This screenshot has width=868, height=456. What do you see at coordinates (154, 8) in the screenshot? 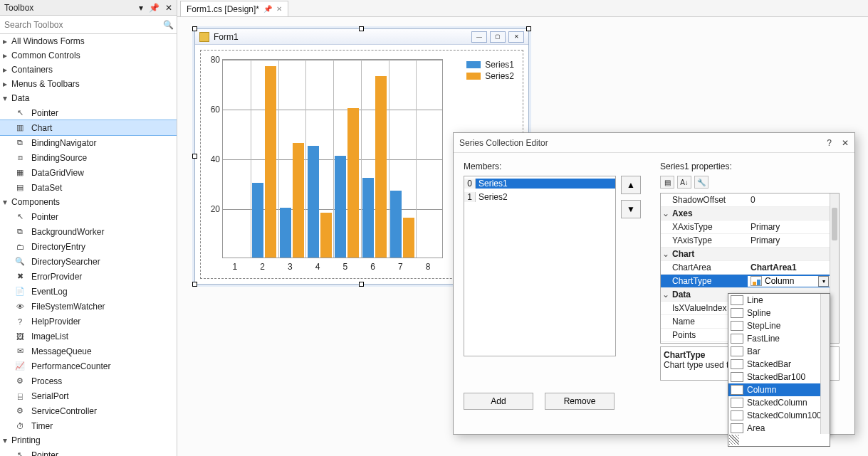
I see `toolbox-pin-icon: 📌` at bounding box center [154, 8].